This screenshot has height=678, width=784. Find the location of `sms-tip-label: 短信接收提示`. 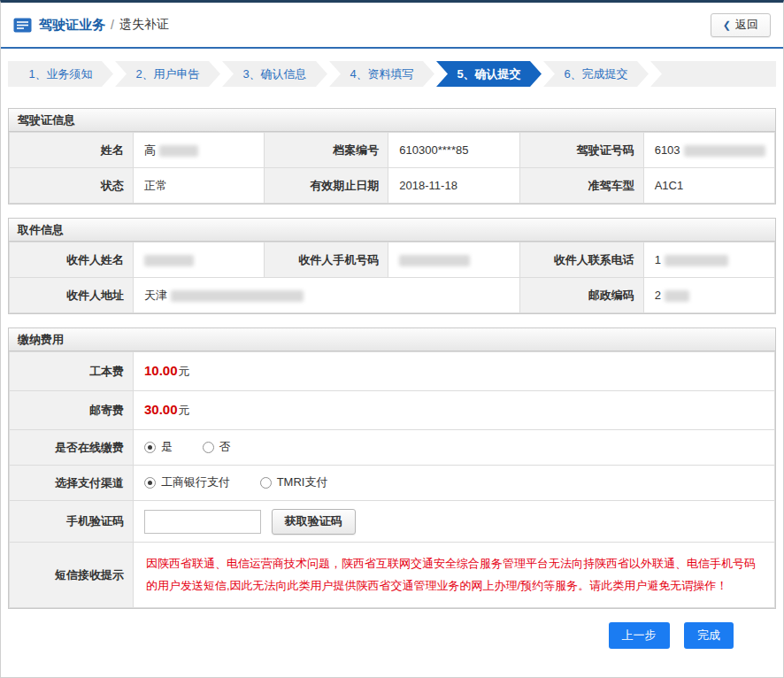

sms-tip-label: 短信接收提示 is located at coordinates (72, 575).